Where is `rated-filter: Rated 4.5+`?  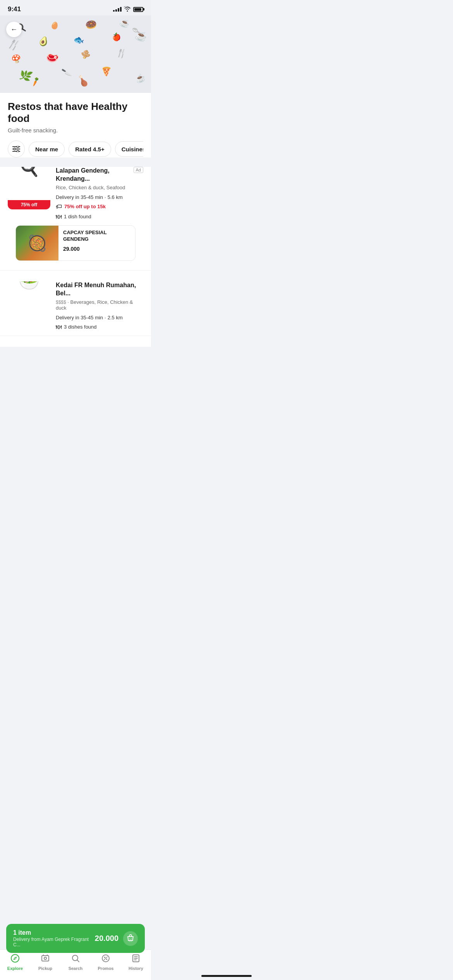 rated-filter: Rated 4.5+ is located at coordinates (90, 149).